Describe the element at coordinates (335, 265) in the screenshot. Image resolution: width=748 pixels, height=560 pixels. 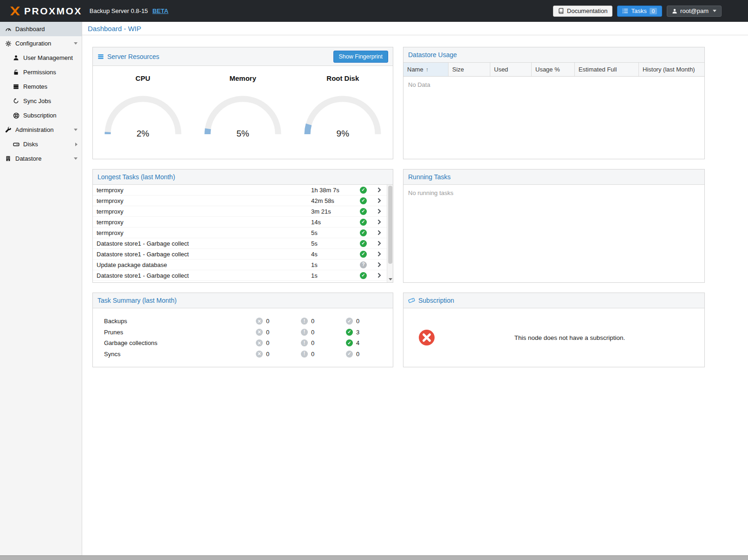
I see `task-duration: 1s` at that location.